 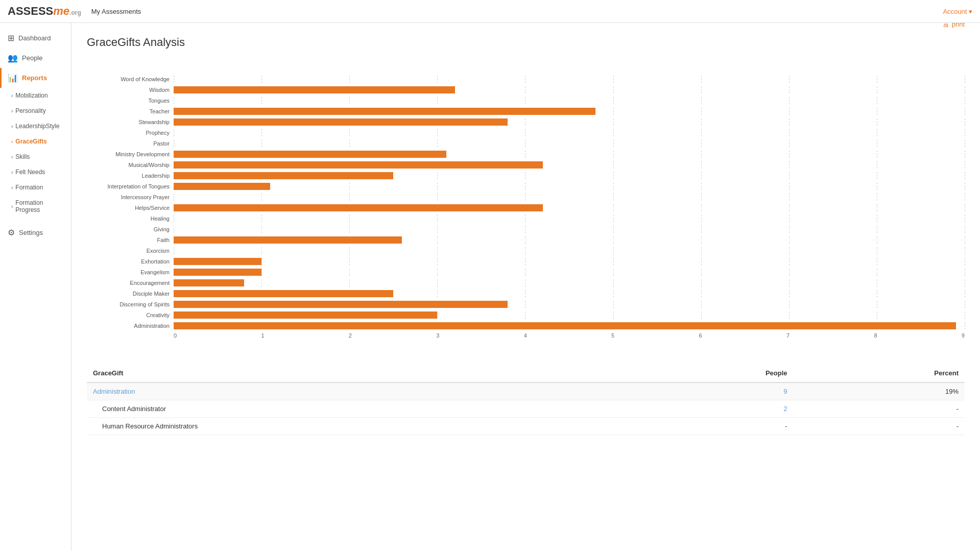 What do you see at coordinates (714, 409) in the screenshot?
I see `sub-people: 2` at bounding box center [714, 409].